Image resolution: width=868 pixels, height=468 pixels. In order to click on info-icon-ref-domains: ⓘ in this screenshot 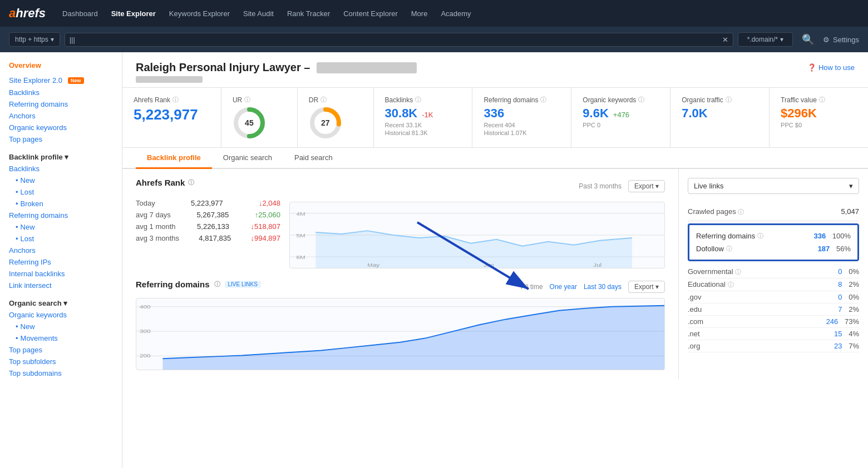, I will do `click(543, 100)`.